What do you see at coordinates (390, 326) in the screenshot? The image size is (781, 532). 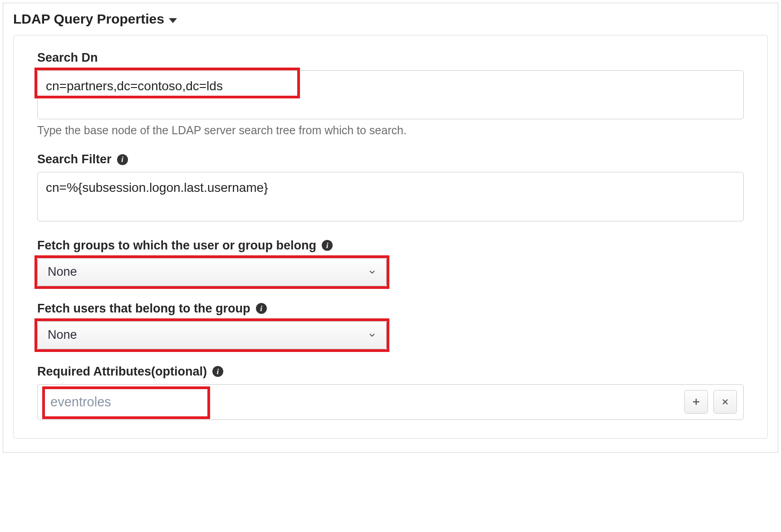 I see `fetch-users-field: Fetch users that belong to the group i N…` at bounding box center [390, 326].